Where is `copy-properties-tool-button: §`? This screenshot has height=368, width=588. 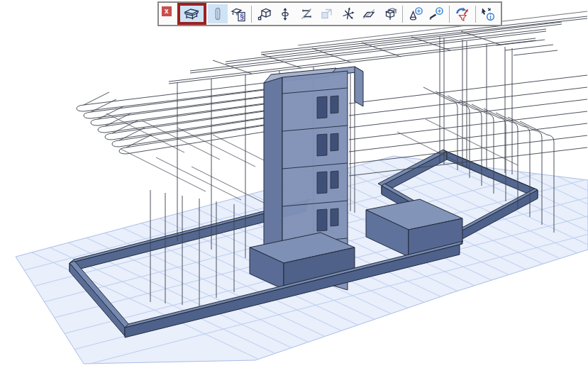
copy-properties-tool-button: § is located at coordinates (238, 14).